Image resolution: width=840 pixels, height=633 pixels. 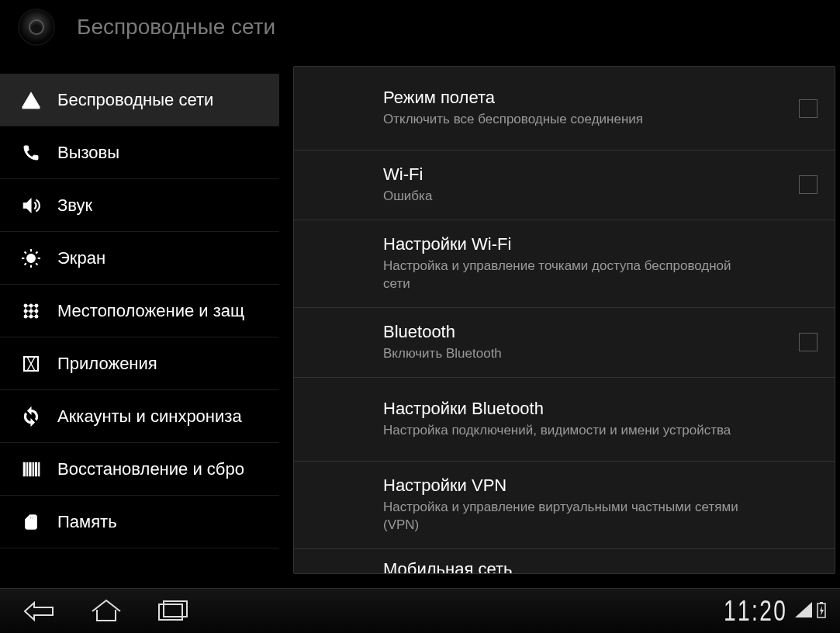 What do you see at coordinates (593, 409) in the screenshot?
I see `row-title: Настройки Bluetooth` at bounding box center [593, 409].